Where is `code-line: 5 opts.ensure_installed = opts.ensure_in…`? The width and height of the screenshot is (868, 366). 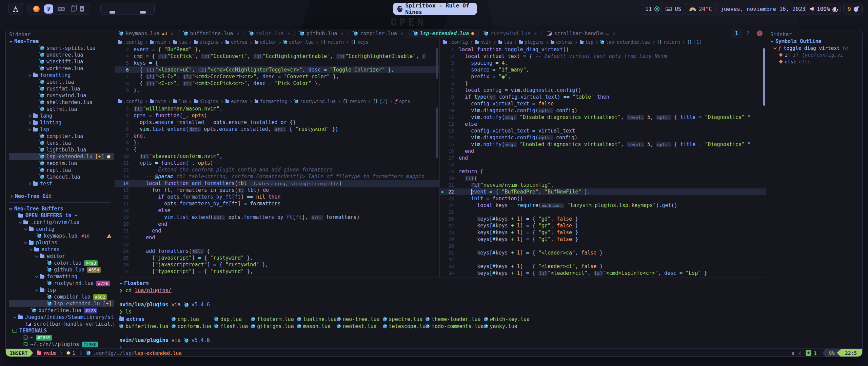
code-line: 5 opts.ensure_installed = opts.ensure_in… is located at coordinates (277, 122).